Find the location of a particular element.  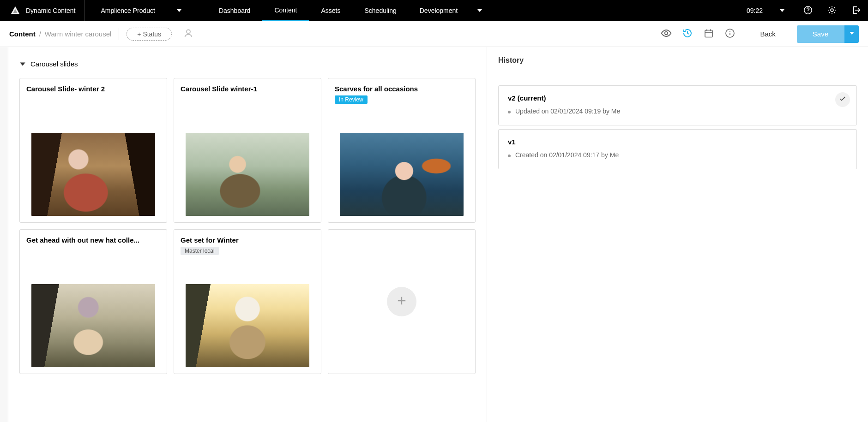

breadcrumb-current: Warm winter carousel is located at coordinates (78, 34).